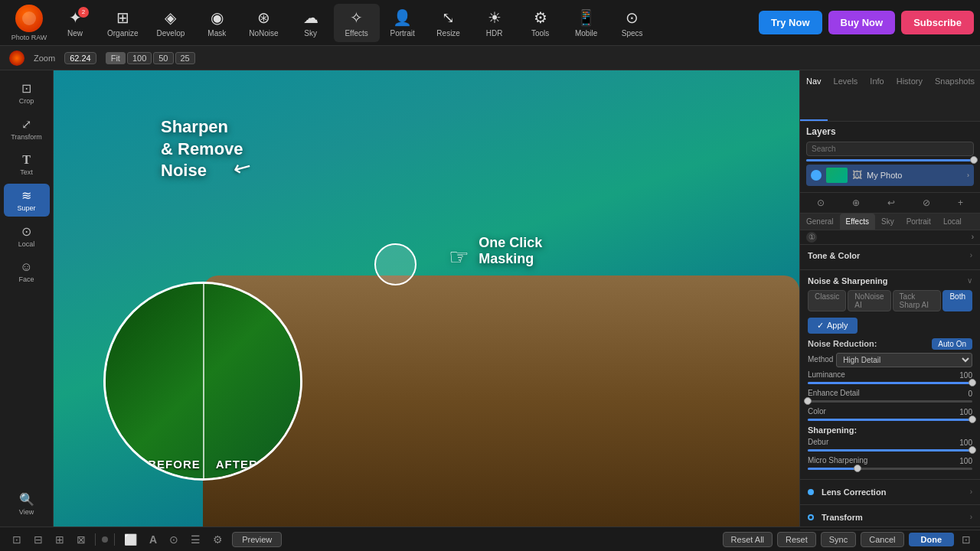 The image size is (980, 551). What do you see at coordinates (858, 222) in the screenshot?
I see `dev-tab-effects: Effects` at bounding box center [858, 222].